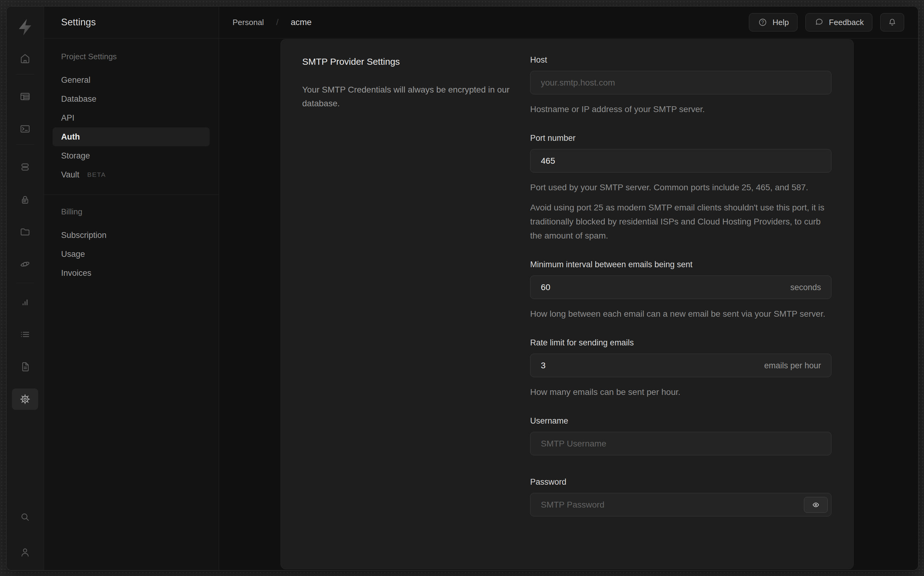 This screenshot has height=576, width=924. I want to click on section-title-billing: Billing, so click(131, 212).